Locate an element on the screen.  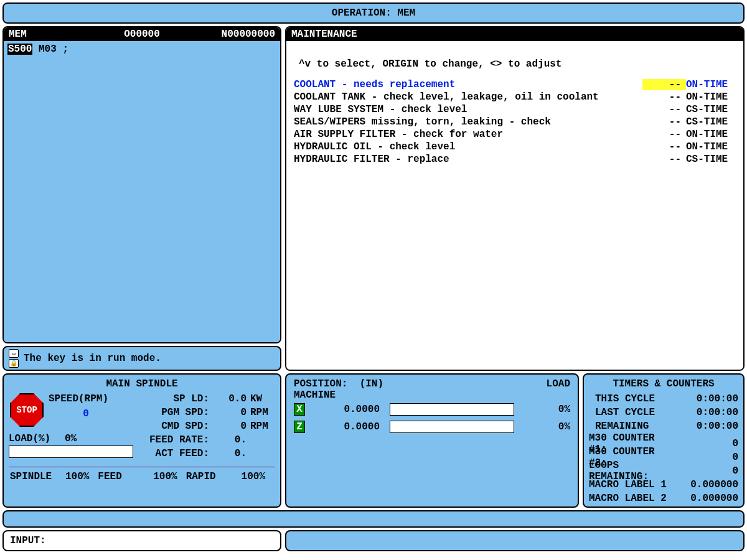
spindle-row: CMD SPD:0RPM is located at coordinates (207, 426).